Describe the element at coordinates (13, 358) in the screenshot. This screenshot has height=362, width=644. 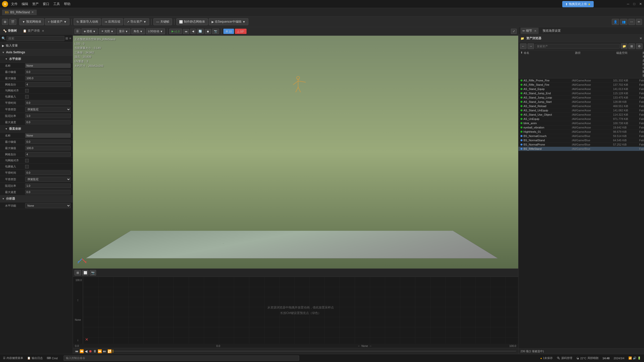
I see `content-drawer-btn: ☰ 内容侧滑菜单` at that location.